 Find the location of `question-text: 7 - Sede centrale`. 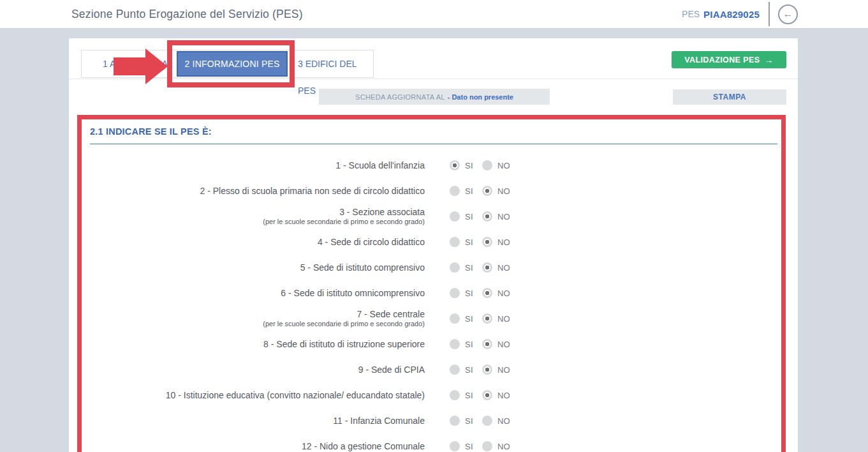

question-text: 7 - Sede centrale is located at coordinates (253, 314).